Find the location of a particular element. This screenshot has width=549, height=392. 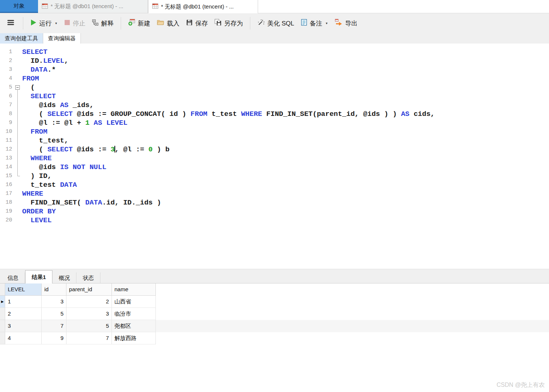

tab-messages: 信息 is located at coordinates (13, 278).